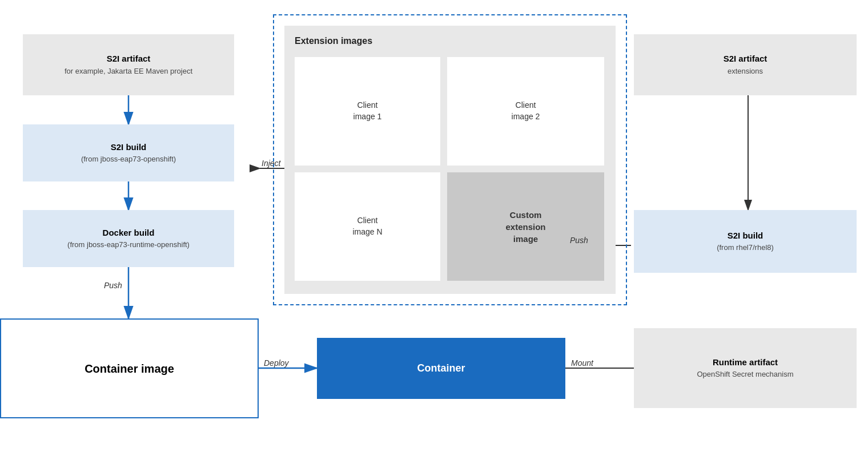 Image resolution: width=868 pixels, height=456 pixels. What do you see at coordinates (368, 227) in the screenshot?
I see `client-image-n-box: Clientimage N` at bounding box center [368, 227].